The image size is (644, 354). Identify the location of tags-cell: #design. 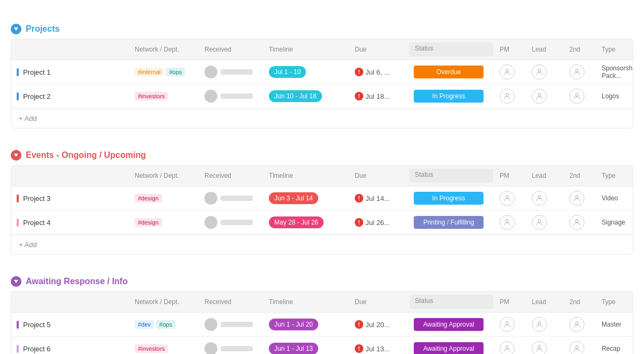
(164, 222).